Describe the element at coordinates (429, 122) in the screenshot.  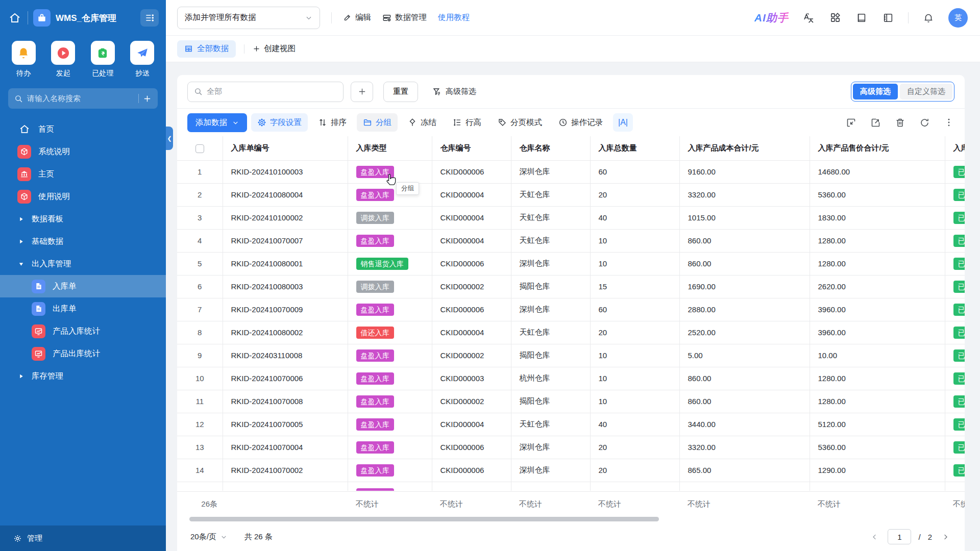
I see `toolbar-item-label: 冻结` at that location.